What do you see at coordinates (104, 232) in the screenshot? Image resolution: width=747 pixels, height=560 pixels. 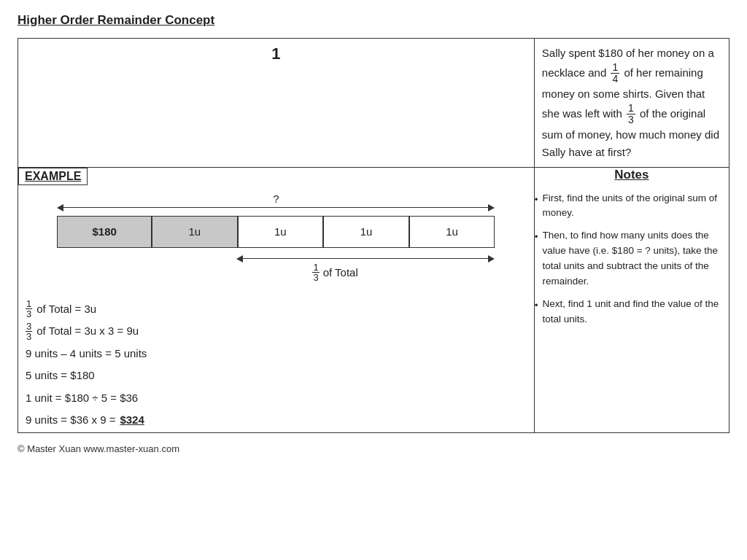 I see `bar-180: $180` at bounding box center [104, 232].